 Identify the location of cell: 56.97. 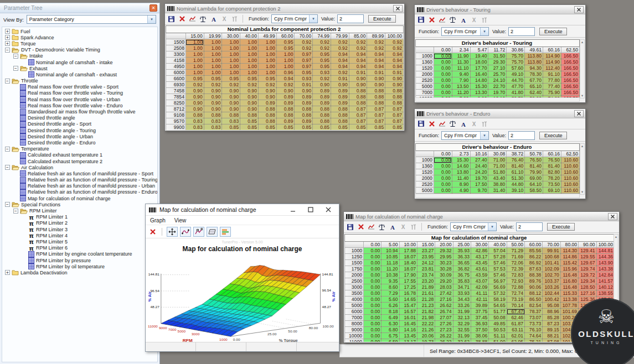
(498, 281).